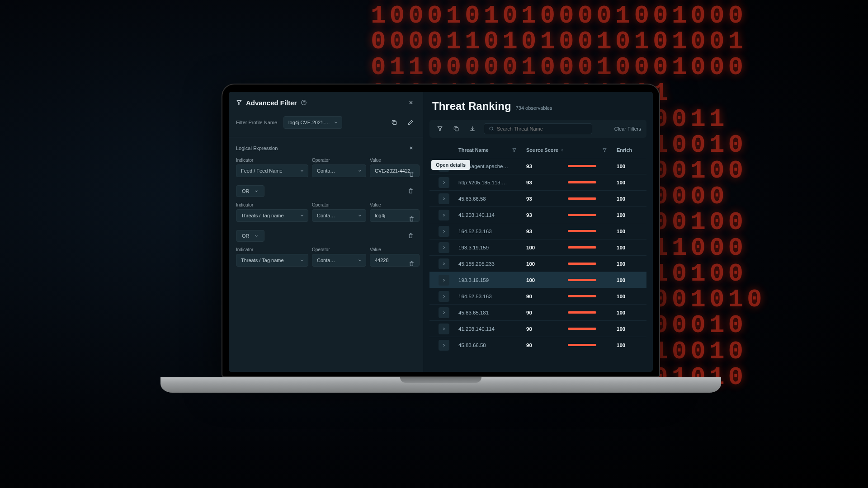 The image size is (868, 488). Describe the element at coordinates (326, 102) in the screenshot. I see `filter-header: Advanced Filter` at that location.